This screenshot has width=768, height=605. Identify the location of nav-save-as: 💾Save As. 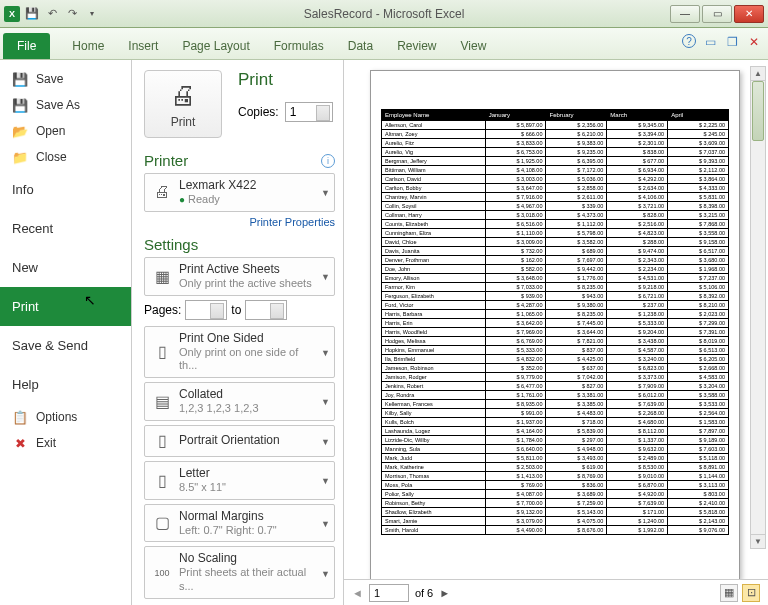
(66, 105).